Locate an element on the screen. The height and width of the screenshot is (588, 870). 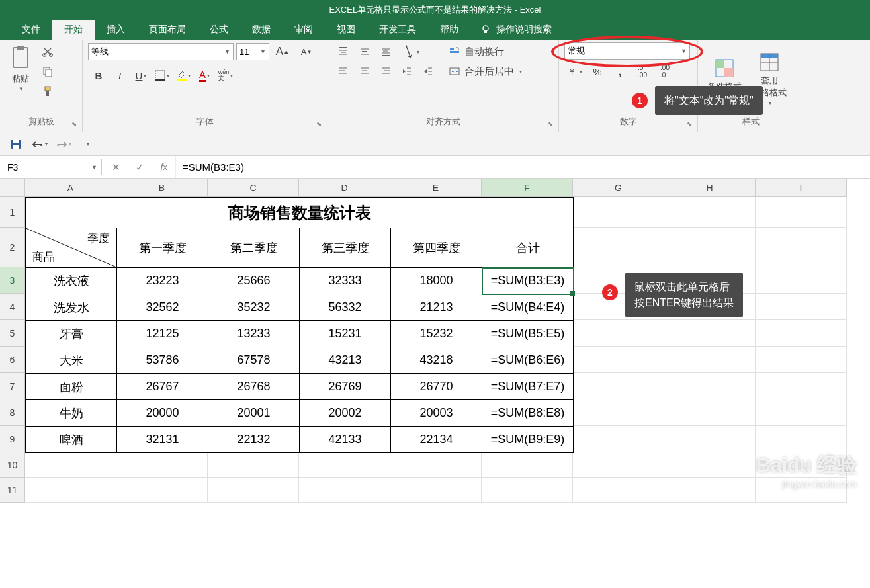
data-cell: 23223 is located at coordinates (163, 281).